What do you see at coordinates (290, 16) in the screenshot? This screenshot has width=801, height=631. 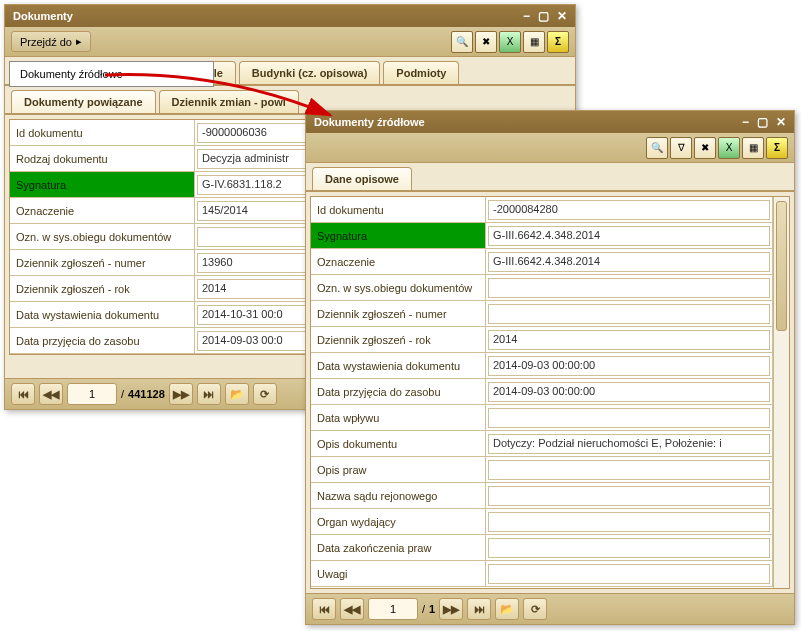 I see `titlebar: Dokumenty − ▢ ✕` at bounding box center [290, 16].